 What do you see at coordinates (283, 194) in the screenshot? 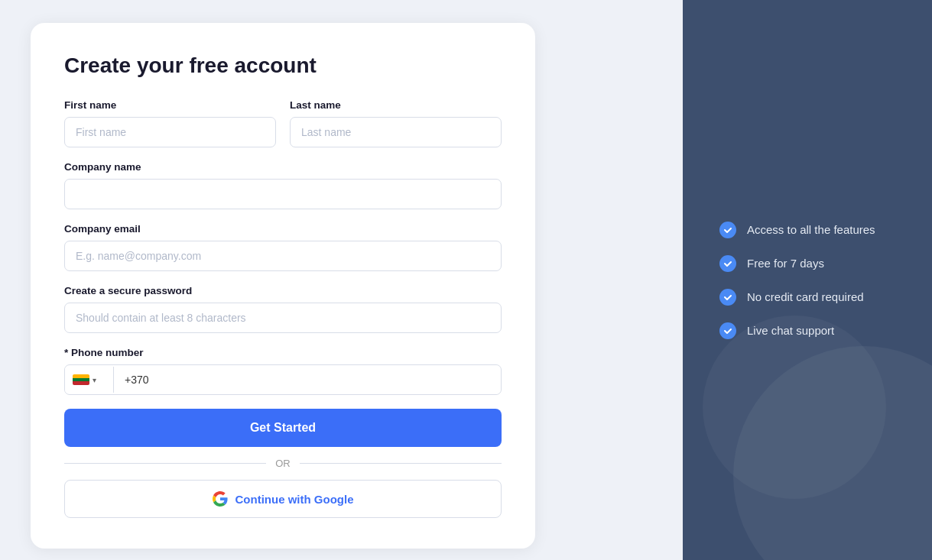
I see `company-name-input` at bounding box center [283, 194].